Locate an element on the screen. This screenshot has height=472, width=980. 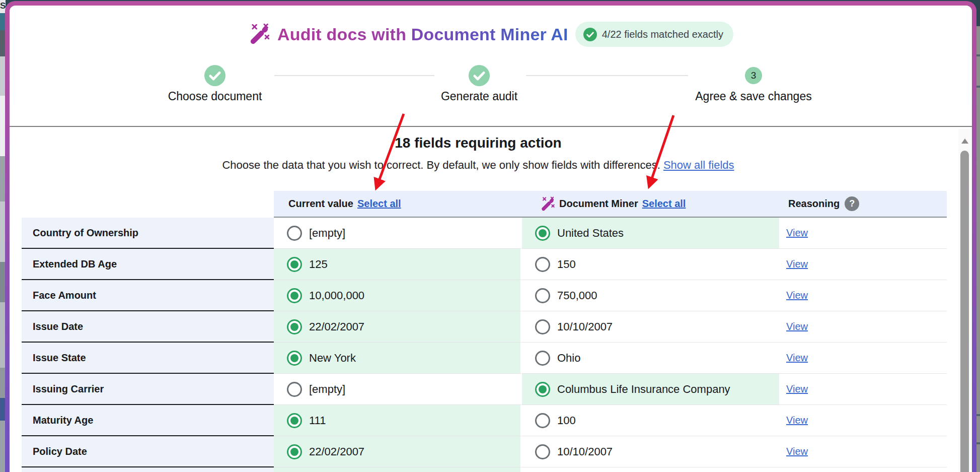
current-value-cell: New York is located at coordinates (398, 358).